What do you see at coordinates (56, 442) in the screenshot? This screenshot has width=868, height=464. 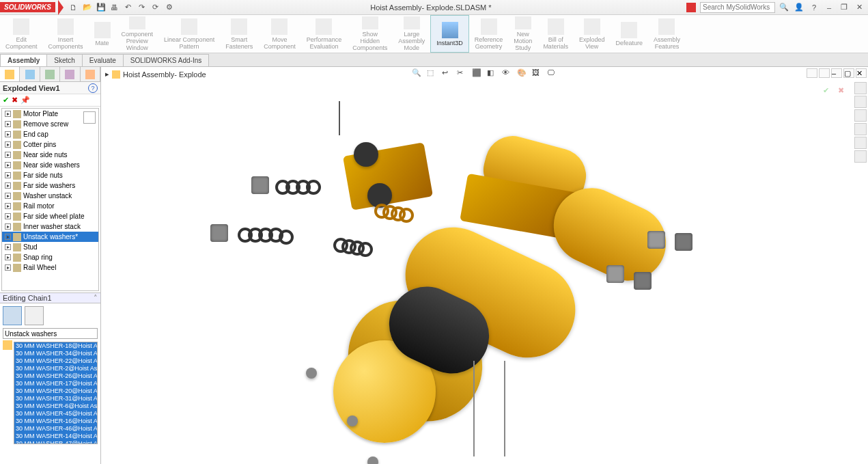 I see `component-list-item: 30 MM WASHER-47@Hoist As` at bounding box center [56, 442].